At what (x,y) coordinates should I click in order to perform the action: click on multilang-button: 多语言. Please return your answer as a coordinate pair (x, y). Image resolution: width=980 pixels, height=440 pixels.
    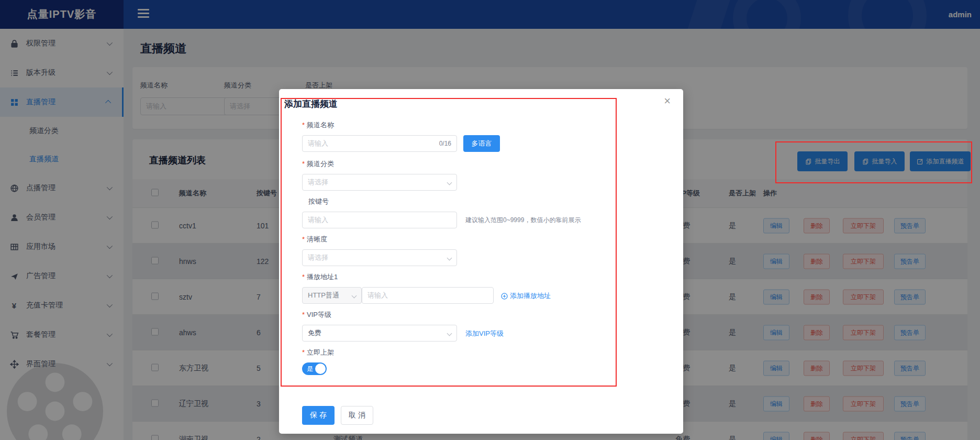
    Looking at the image, I should click on (482, 144).